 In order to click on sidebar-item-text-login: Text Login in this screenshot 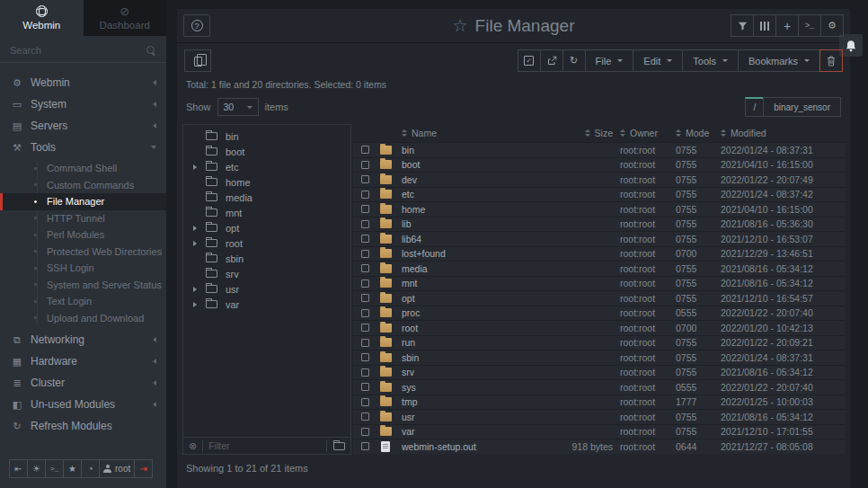, I will do `click(83, 302)`.